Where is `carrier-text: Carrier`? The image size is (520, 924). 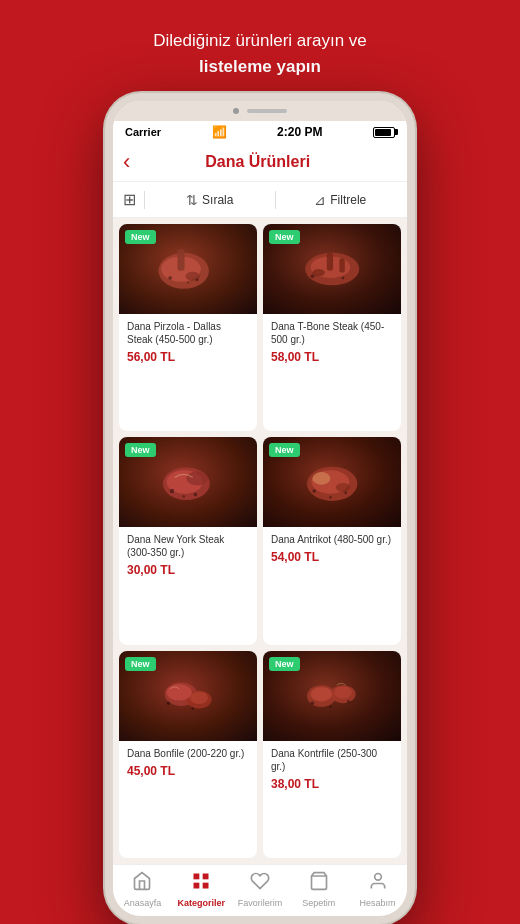
carrier-text: Carrier is located at coordinates (143, 132).